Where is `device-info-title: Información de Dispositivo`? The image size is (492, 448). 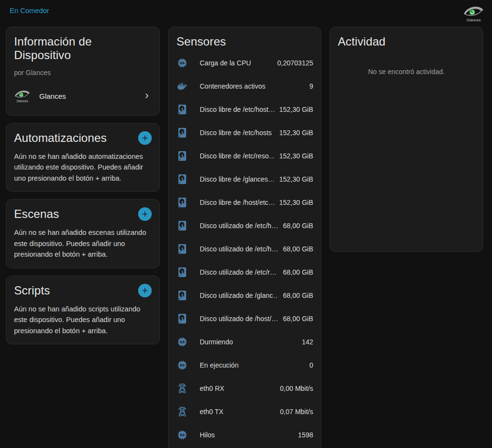
device-info-title: Información de Dispositivo is located at coordinates (83, 48).